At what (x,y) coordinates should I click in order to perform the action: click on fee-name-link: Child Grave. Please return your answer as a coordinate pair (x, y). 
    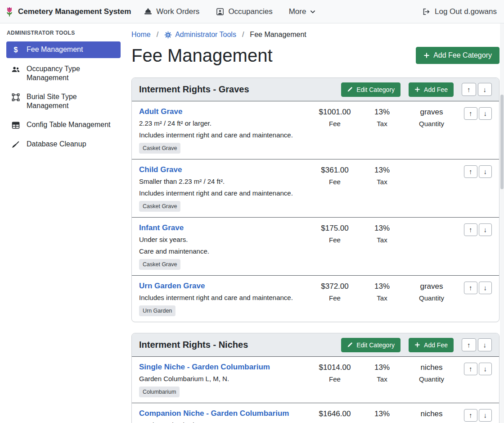
    Looking at the image, I should click on (160, 170).